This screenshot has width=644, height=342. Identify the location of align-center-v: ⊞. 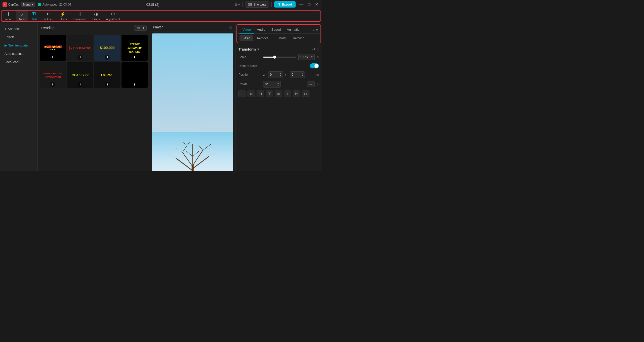
(278, 94).